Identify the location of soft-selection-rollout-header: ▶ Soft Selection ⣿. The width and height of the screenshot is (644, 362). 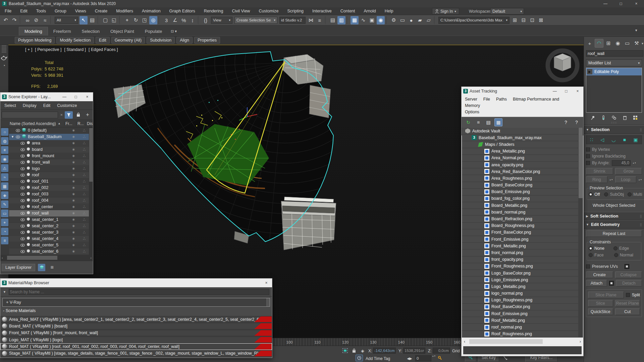
(614, 216).